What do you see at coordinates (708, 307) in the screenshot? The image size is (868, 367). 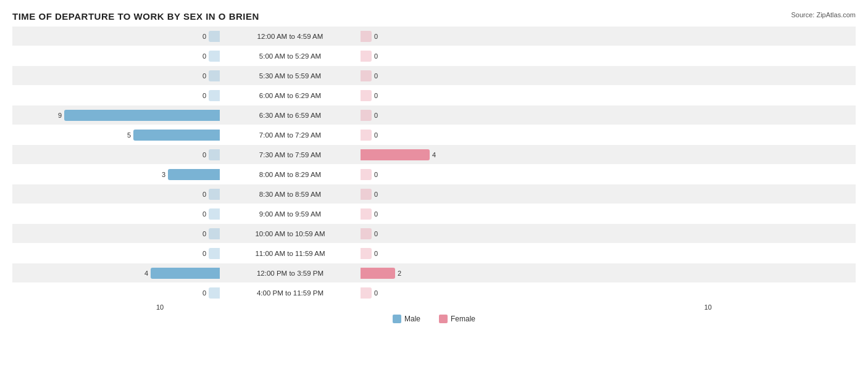 I see `axis-right-label: 10` at bounding box center [708, 307].